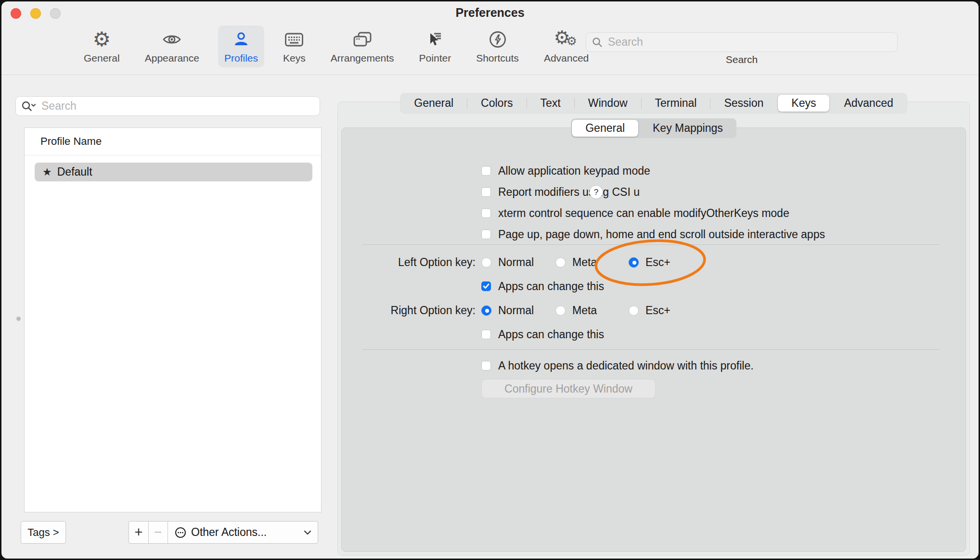 Image resolution: width=980 pixels, height=560 pixels. Describe the element at coordinates (223, 532) in the screenshot. I see `profile-actions-group: + − Other Actions...` at that location.